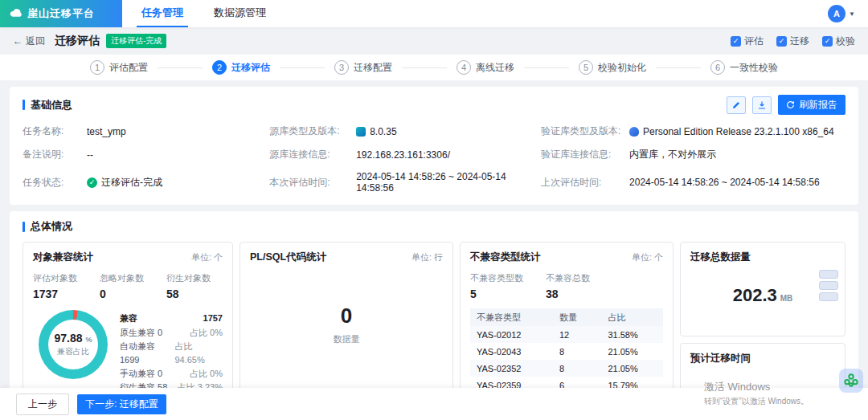 This screenshot has height=420, width=868. Describe the element at coordinates (55, 183) in the screenshot. I see `field-label: 任务状态:` at that location.